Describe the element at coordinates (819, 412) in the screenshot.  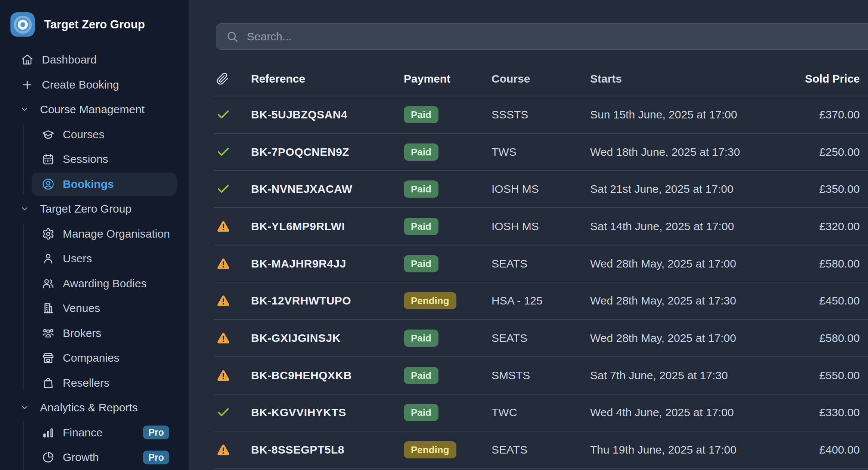
I see `price-cell: £330.00` at that location.